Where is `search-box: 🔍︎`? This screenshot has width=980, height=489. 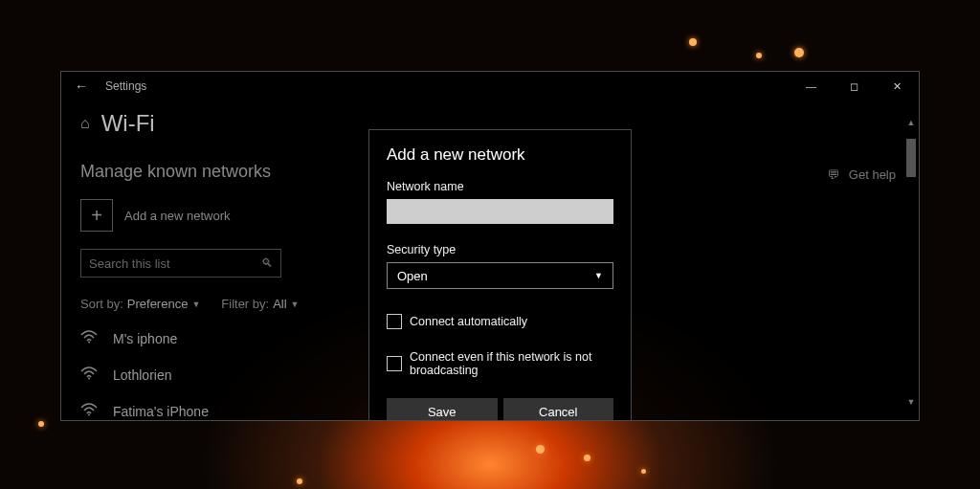
search-box: 🔍︎ is located at coordinates (181, 263).